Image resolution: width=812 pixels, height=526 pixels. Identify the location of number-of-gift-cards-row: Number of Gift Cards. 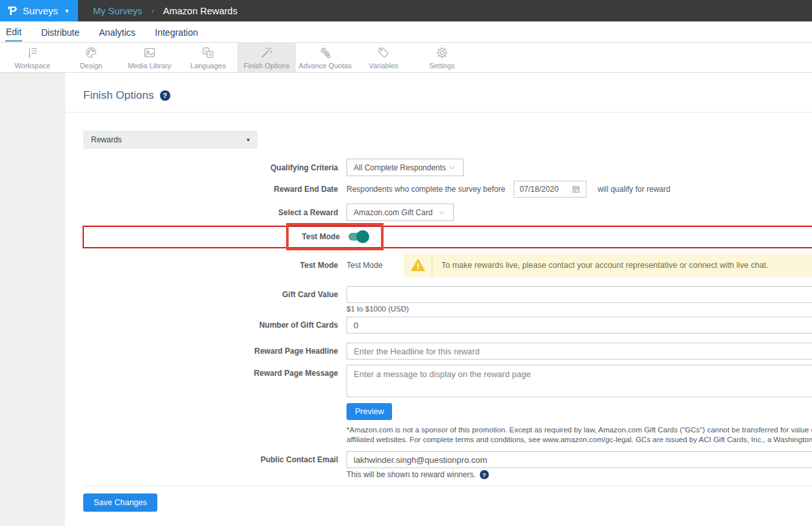
(447, 325).